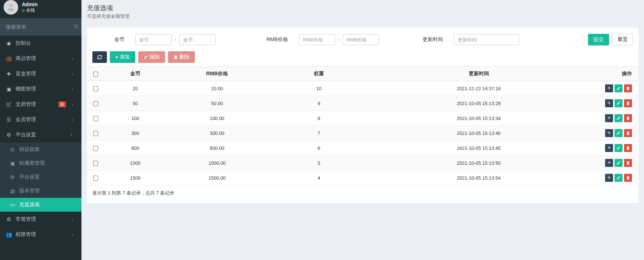 The image size is (644, 260). I want to click on users-icon: 👥, so click(9, 235).